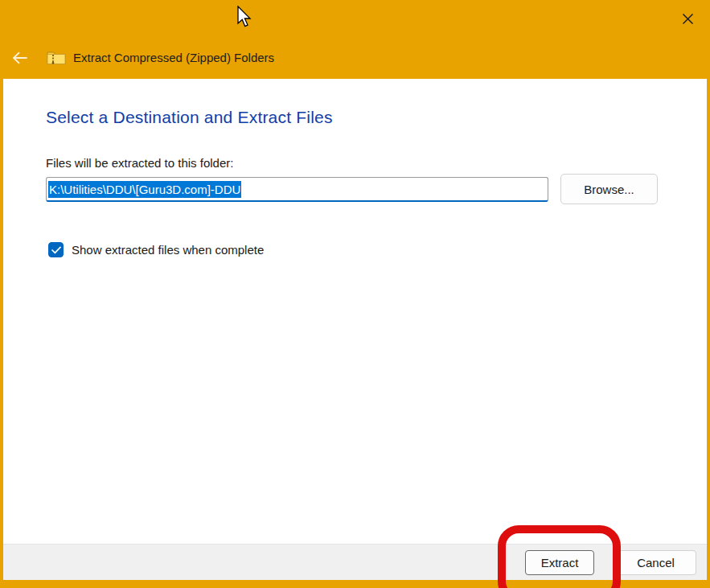  What do you see at coordinates (656, 563) in the screenshot?
I see `cancel-button: Cancel` at bounding box center [656, 563].